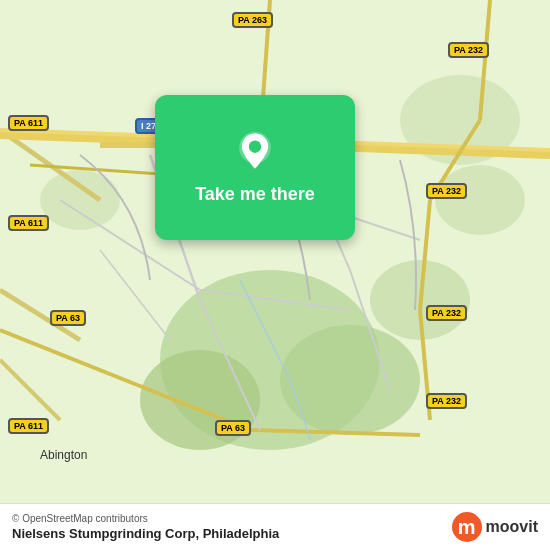 The height and width of the screenshot is (550, 550). Describe the element at coordinates (446, 313) in the screenshot. I see `road-badge-pa232-mid2: PA 232` at that location.